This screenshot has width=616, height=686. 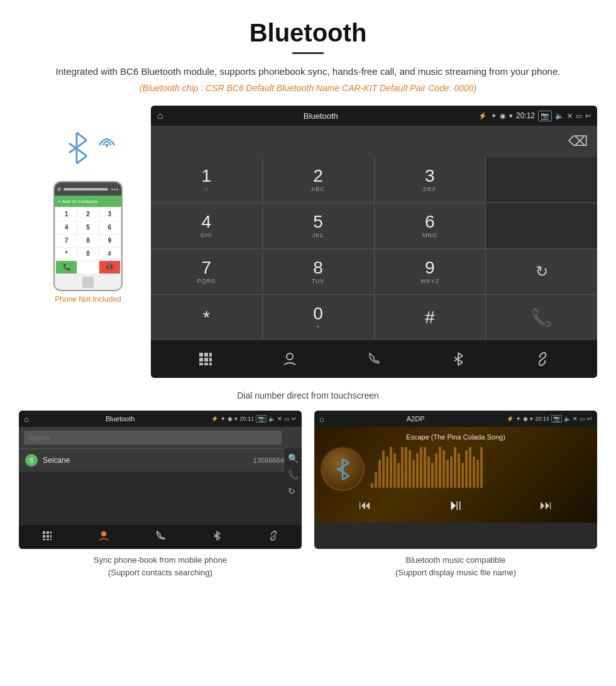 I want to click on delete-button: ⌫, so click(x=578, y=141).